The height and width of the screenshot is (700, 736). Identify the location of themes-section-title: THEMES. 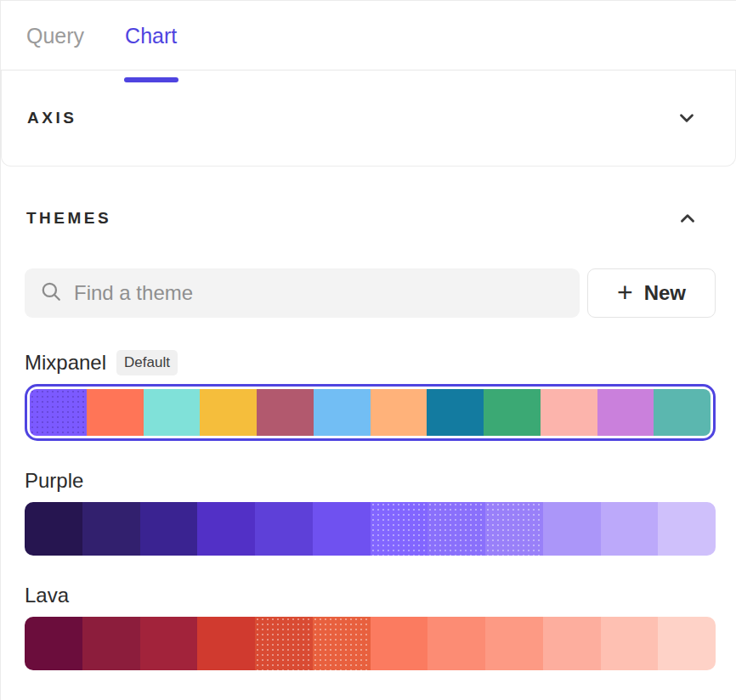
(69, 218).